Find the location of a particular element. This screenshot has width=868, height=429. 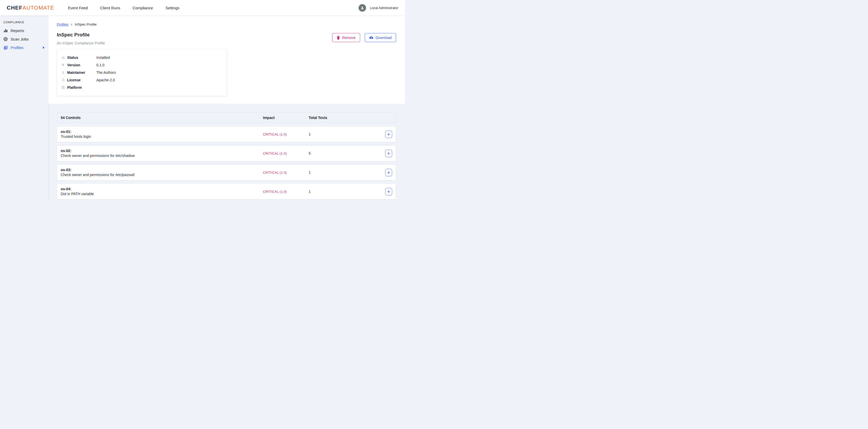

user-avatar-icon is located at coordinates (362, 8).